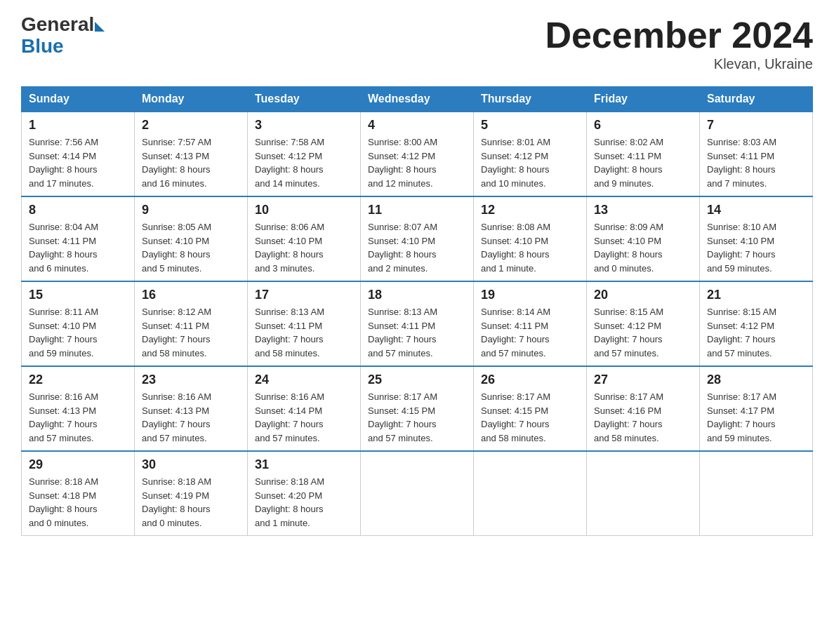 The width and height of the screenshot is (834, 644). What do you see at coordinates (531, 324) in the screenshot?
I see `calendar-cell: 19Sunrise: 8:14 AMSunset: 4:11 PMDayligh…` at bounding box center [531, 324].